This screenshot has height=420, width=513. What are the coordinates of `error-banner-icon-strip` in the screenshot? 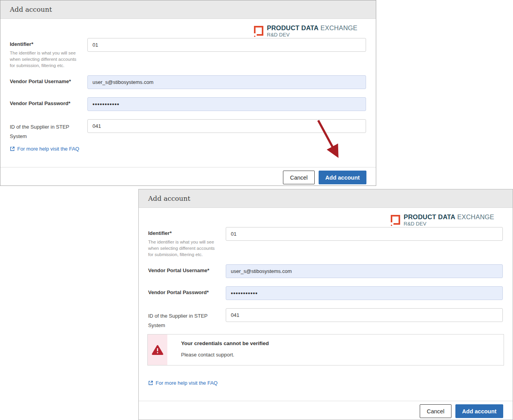 It's located at (158, 350).